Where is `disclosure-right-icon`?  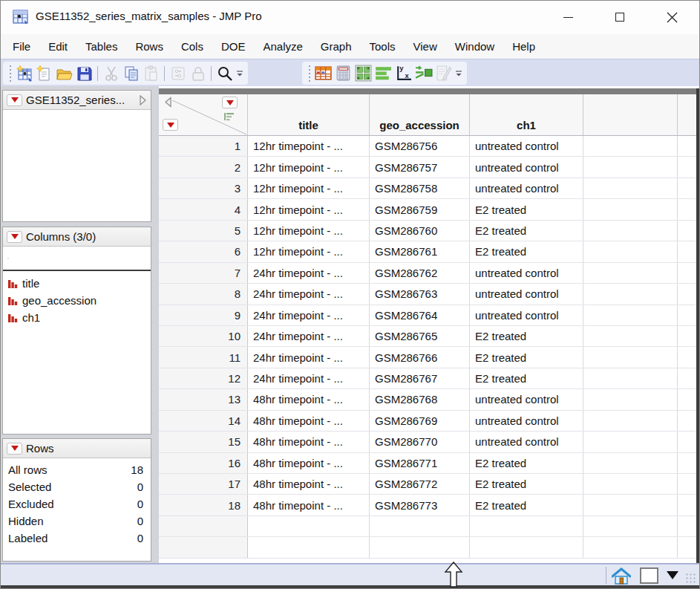 disclosure-right-icon is located at coordinates (143, 100).